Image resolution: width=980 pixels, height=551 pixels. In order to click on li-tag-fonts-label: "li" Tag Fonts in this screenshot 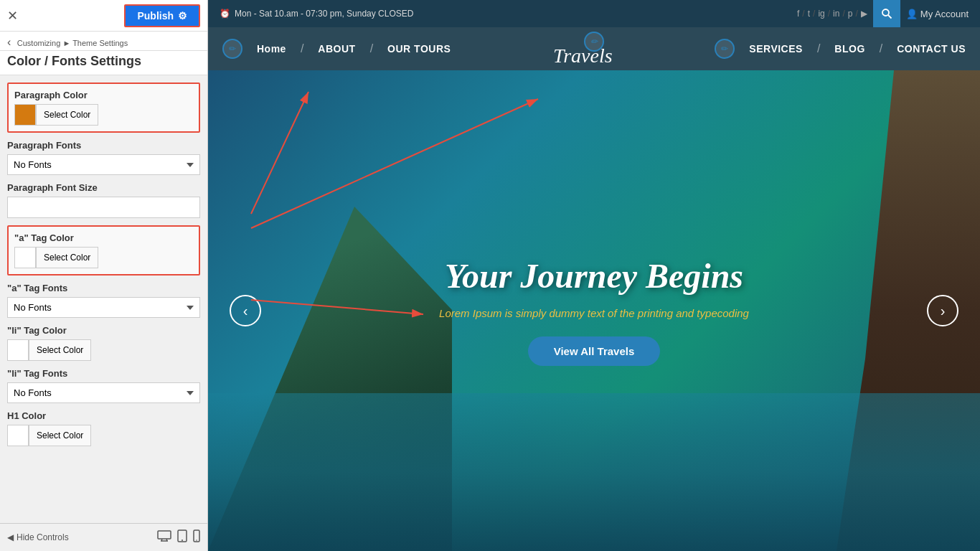, I will do `click(103, 373)`.